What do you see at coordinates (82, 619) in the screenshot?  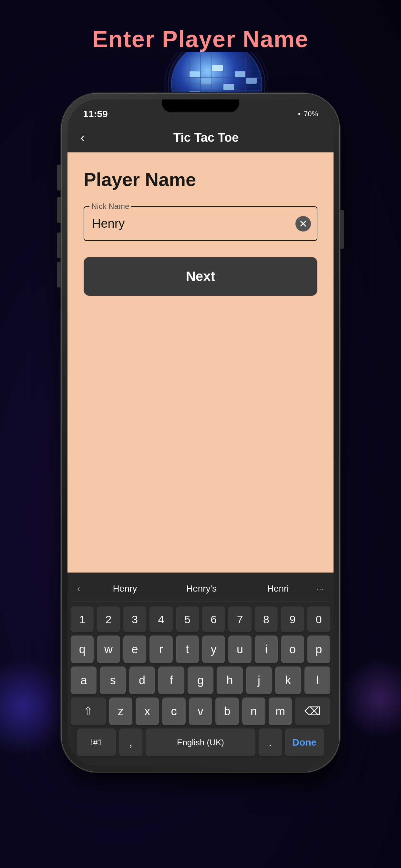 I see `key-1: 1` at bounding box center [82, 619].